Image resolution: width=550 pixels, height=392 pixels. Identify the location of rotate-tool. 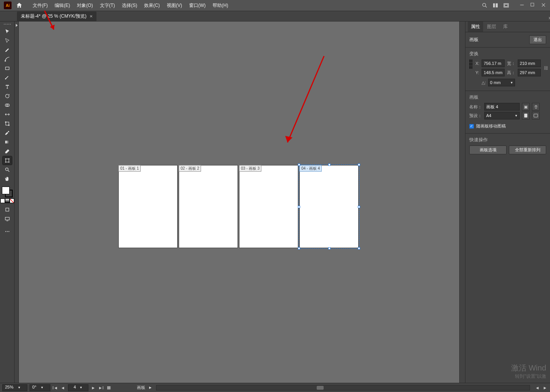
(7, 96).